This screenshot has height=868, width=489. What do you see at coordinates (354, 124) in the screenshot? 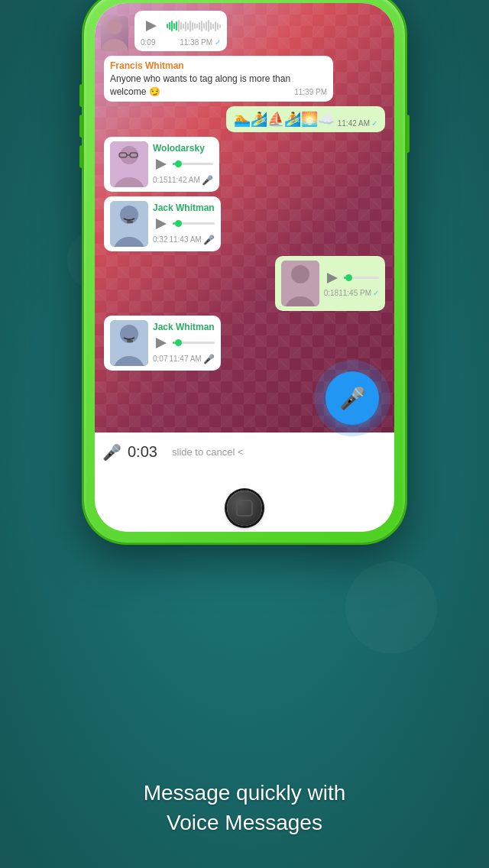
I see `time-emoji: 11:42 AM` at bounding box center [354, 124].